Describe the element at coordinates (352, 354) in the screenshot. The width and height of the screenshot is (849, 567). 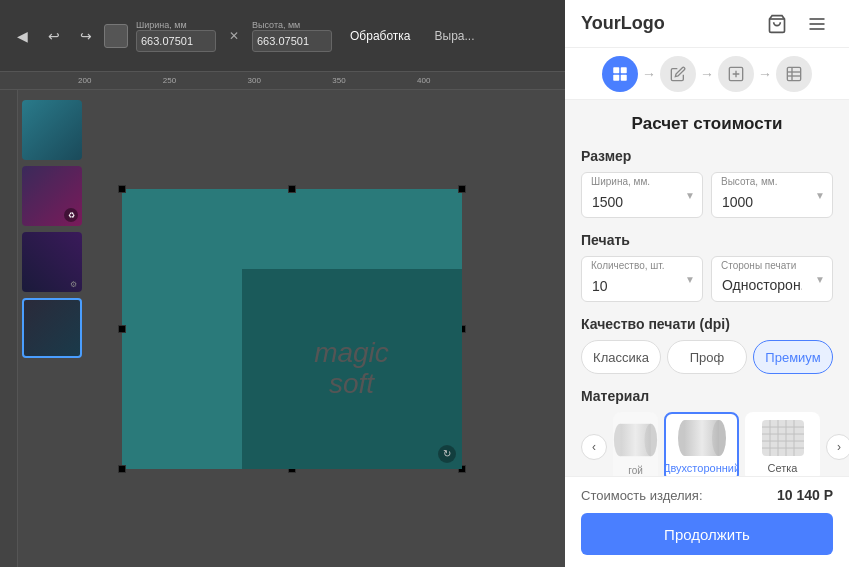
I see `design-text-line1: magic` at that location.